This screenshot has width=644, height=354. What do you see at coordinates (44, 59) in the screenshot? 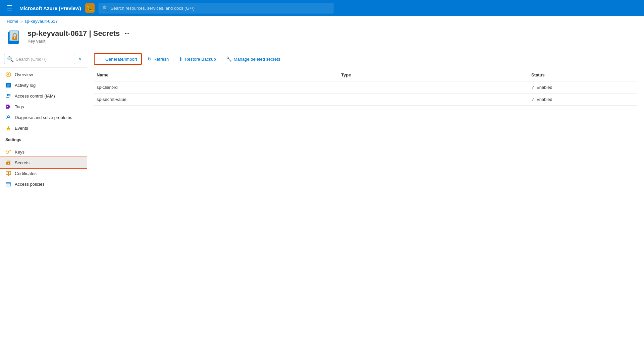
I see `sidebar-search-input` at bounding box center [44, 59].